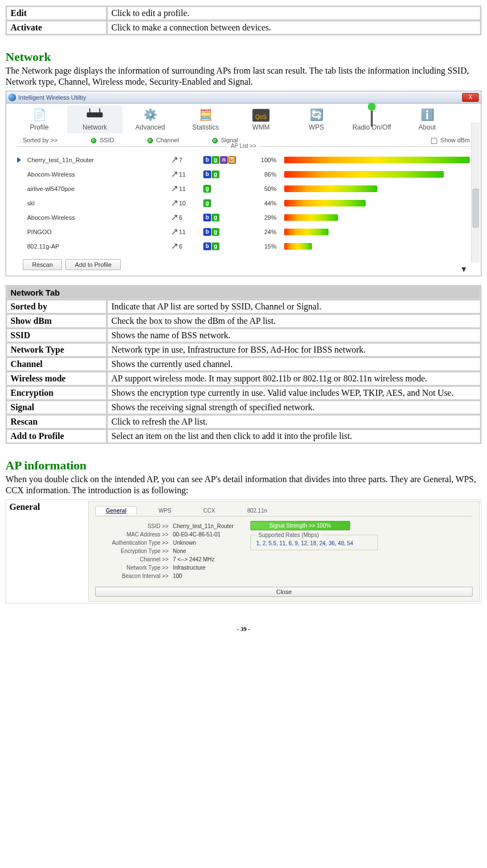  I want to click on close-button: X, so click(470, 97).